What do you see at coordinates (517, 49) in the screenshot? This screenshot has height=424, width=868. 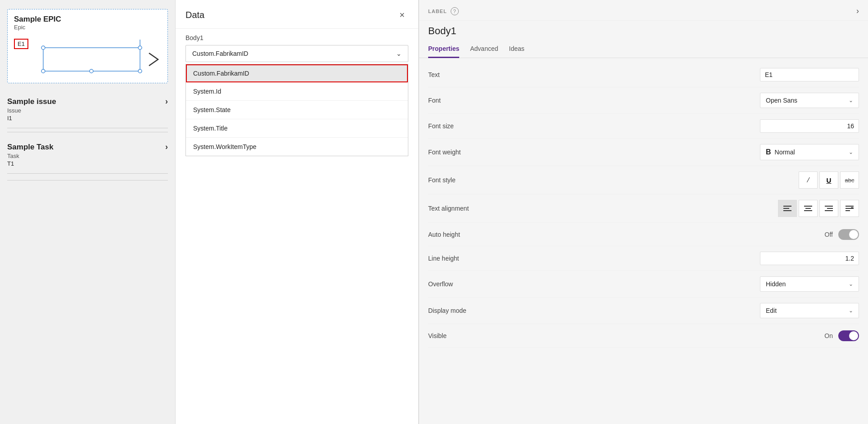 I see `tab-ideas-label: Ideas` at bounding box center [517, 49].